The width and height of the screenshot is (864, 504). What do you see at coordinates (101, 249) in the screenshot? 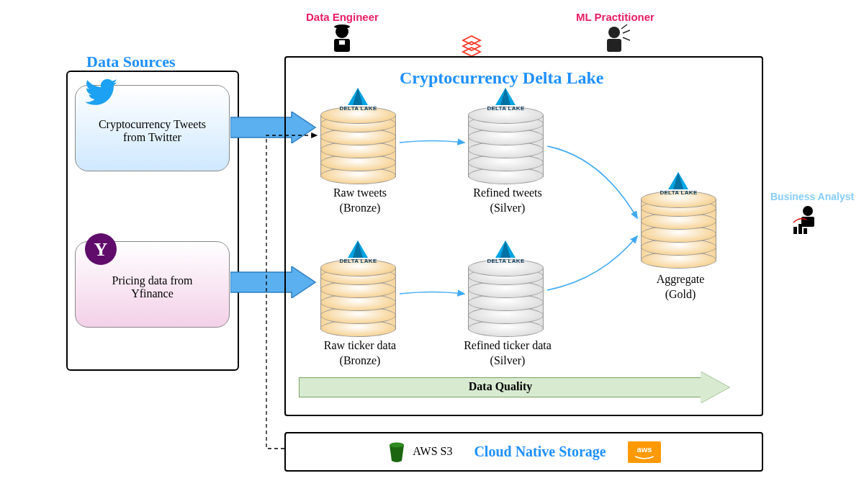
I see `yahoo-icon: Y` at bounding box center [101, 249].